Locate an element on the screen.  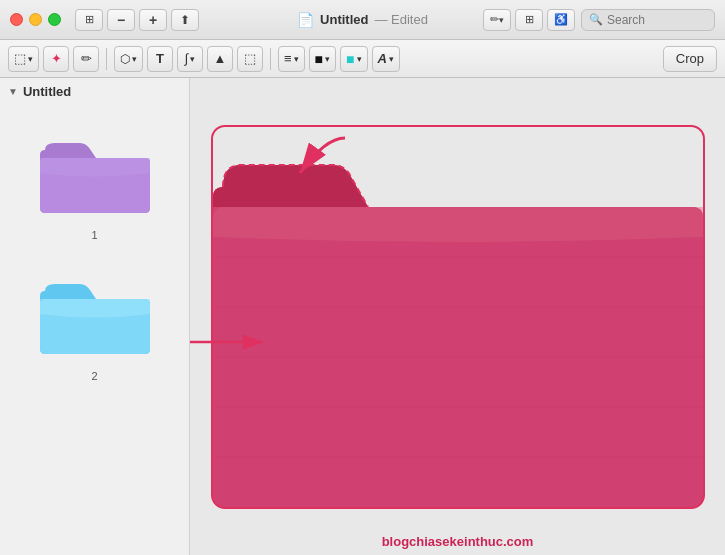
minimize-button is located at coordinates (36, 20).